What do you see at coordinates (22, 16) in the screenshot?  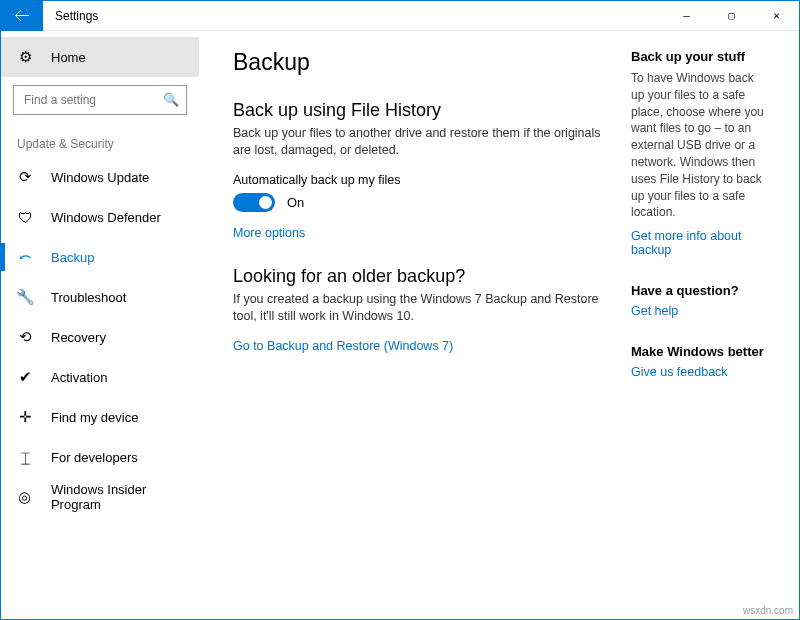 I see `arrow-left-icon: 🡠` at bounding box center [22, 16].